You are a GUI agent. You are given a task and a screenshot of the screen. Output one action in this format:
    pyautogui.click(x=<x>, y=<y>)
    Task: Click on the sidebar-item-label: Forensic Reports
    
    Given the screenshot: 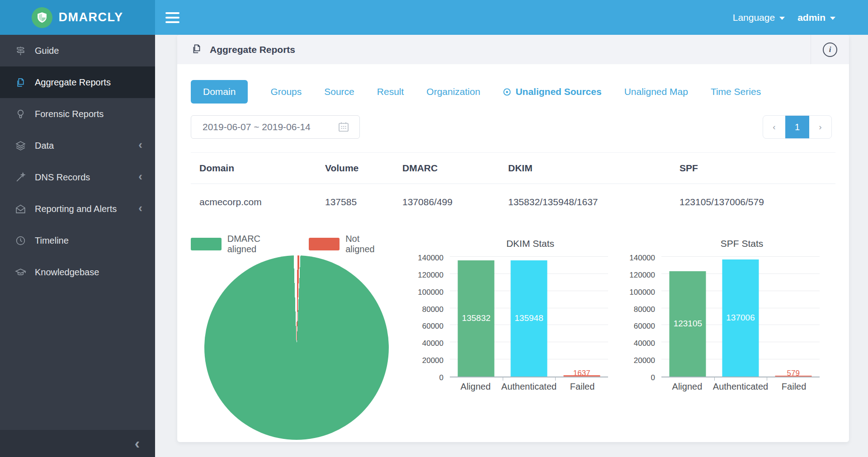 What is the action you would take?
    pyautogui.click(x=69, y=114)
    